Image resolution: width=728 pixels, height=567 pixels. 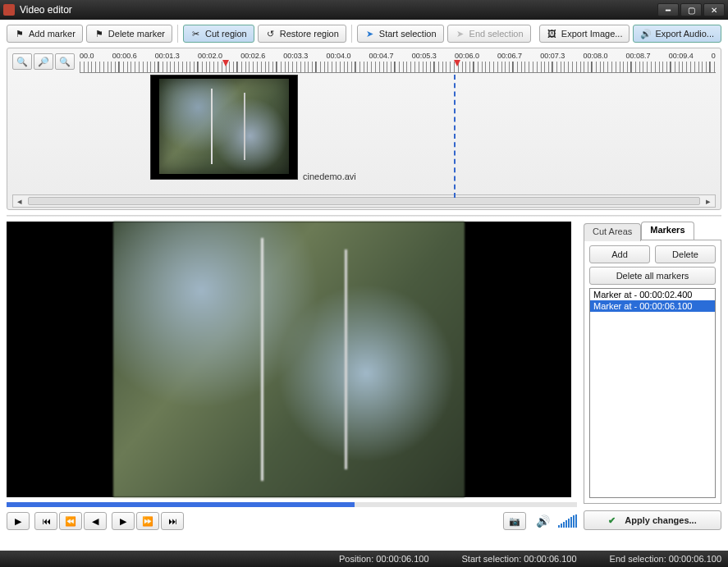 What do you see at coordinates (685, 254) in the screenshot?
I see `marker-delete-button: Delete` at bounding box center [685, 254].